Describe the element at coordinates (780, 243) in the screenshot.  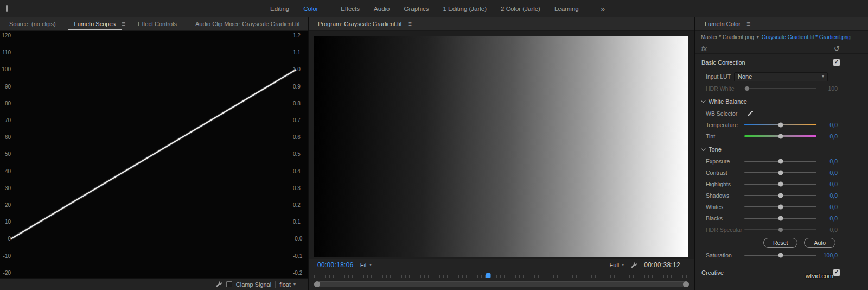
I see `reset-button: Reset` at that location.